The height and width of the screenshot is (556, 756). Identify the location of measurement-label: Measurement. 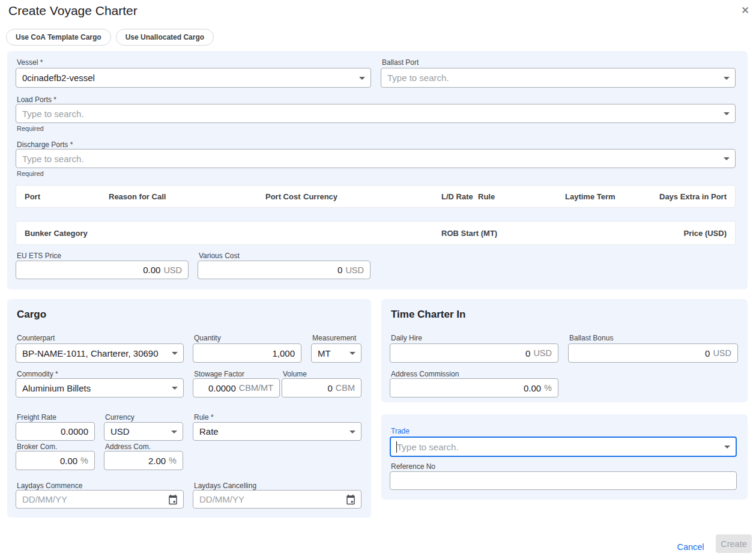
(334, 338).